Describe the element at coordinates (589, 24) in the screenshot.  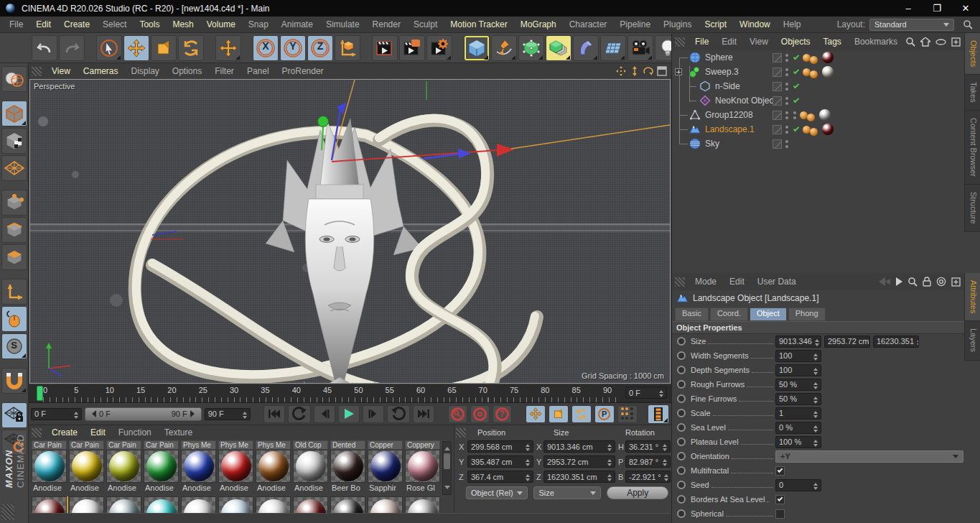
I see `menu-item: Character` at that location.